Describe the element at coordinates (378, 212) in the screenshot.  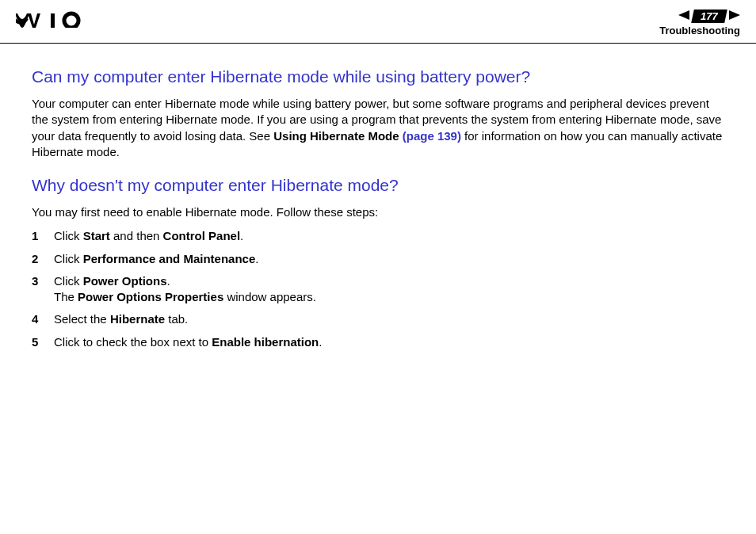
I see `paragraph-2: You may first need to enable Hibernate m…` at that location.